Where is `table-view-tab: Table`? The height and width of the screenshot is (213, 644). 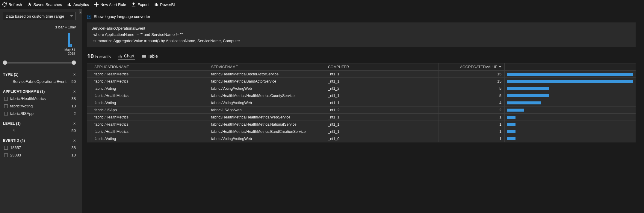 table-view-tab: Table is located at coordinates (150, 56).